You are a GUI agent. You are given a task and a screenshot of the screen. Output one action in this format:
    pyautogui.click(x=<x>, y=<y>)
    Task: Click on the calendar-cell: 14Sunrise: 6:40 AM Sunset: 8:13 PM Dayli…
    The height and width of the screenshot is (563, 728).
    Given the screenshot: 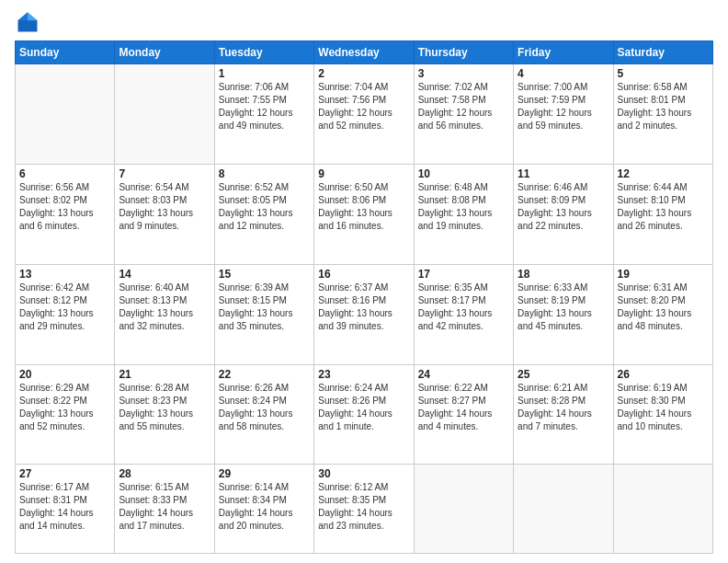 What is the action you would take?
    pyautogui.click(x=165, y=315)
    